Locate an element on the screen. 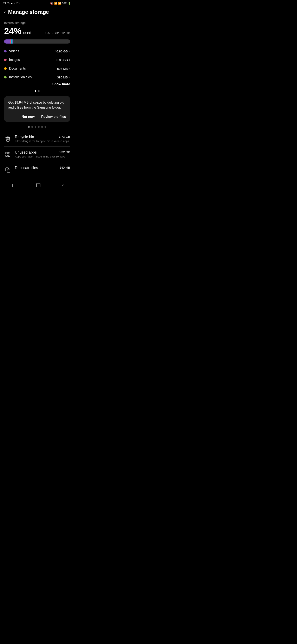  page-dot-1-inactive is located at coordinates (39, 91).